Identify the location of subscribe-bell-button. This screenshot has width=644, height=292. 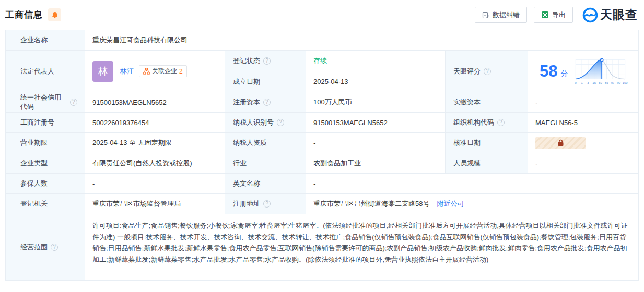
(54, 15).